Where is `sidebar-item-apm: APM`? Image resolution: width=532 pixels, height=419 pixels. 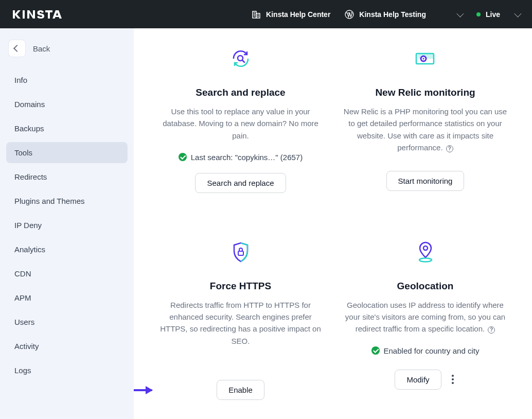 sidebar-item-apm: APM is located at coordinates (67, 298).